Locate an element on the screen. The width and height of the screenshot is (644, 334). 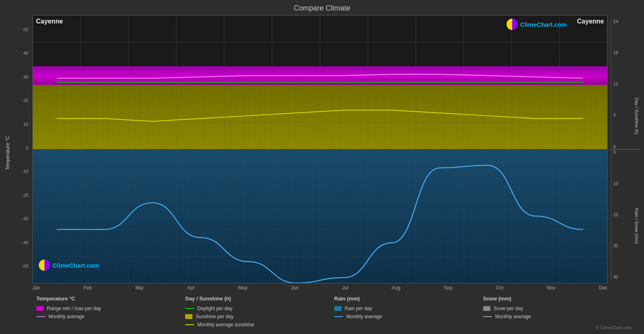
legend-temp-avg-label: Monthly average is located at coordinates (66, 317).